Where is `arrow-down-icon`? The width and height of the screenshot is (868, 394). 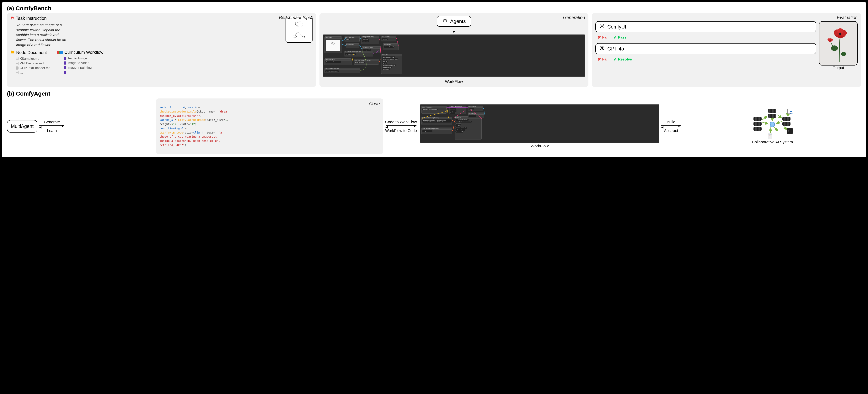 arrow-down-icon is located at coordinates (454, 31).